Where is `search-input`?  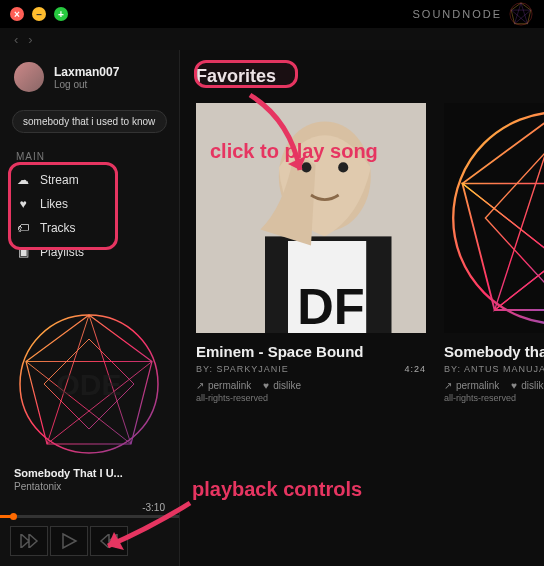
search-input is located at coordinates (90, 122).